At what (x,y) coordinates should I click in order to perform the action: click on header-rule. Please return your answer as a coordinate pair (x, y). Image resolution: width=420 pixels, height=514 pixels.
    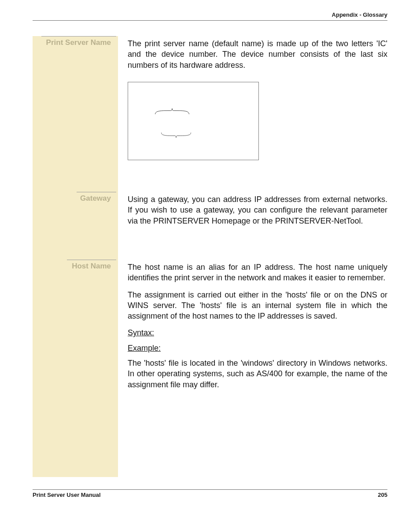
    Looking at the image, I should click on (210, 20).